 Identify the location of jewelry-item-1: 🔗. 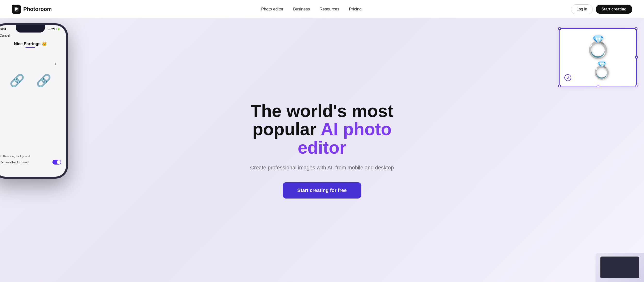
(17, 80).